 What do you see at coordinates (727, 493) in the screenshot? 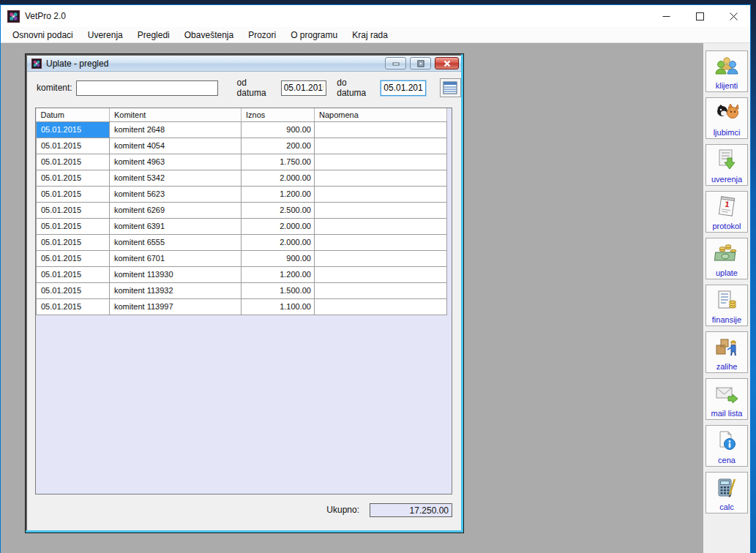
I see `sidebar-button-calc: calc` at bounding box center [727, 493].